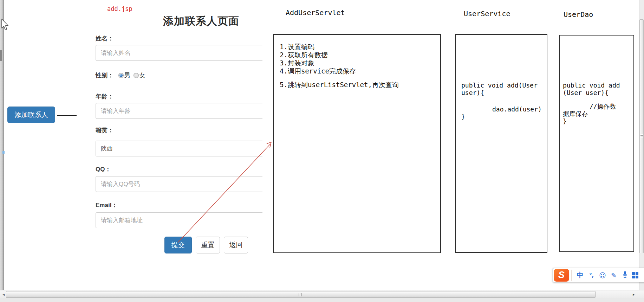 The width and height of the screenshot is (644, 302). What do you see at coordinates (603, 275) in the screenshot?
I see `emoji-icon: ☺` at bounding box center [603, 275].